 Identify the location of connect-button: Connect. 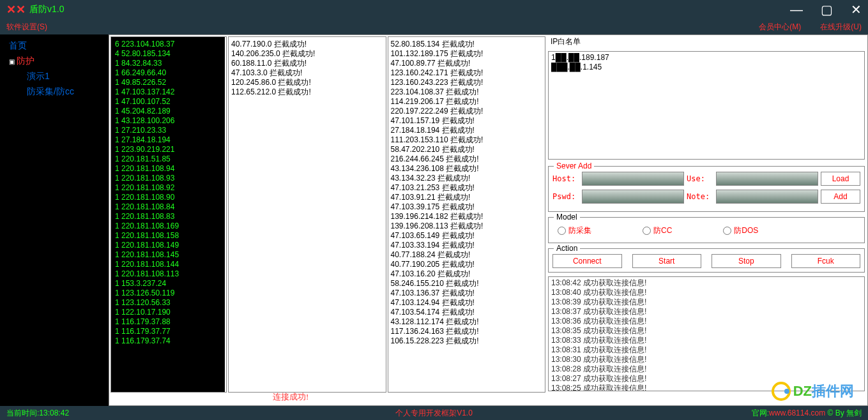
(588, 261).